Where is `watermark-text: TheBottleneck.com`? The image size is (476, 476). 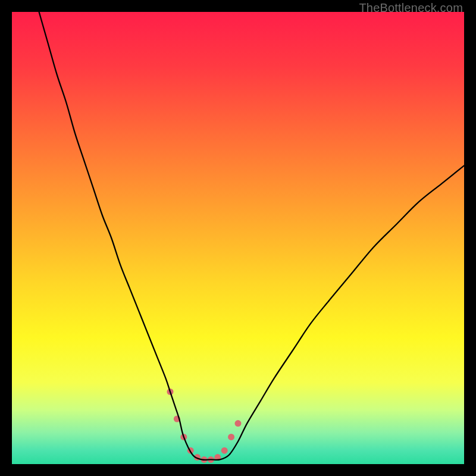 watermark-text: TheBottleneck.com is located at coordinates (411, 8).